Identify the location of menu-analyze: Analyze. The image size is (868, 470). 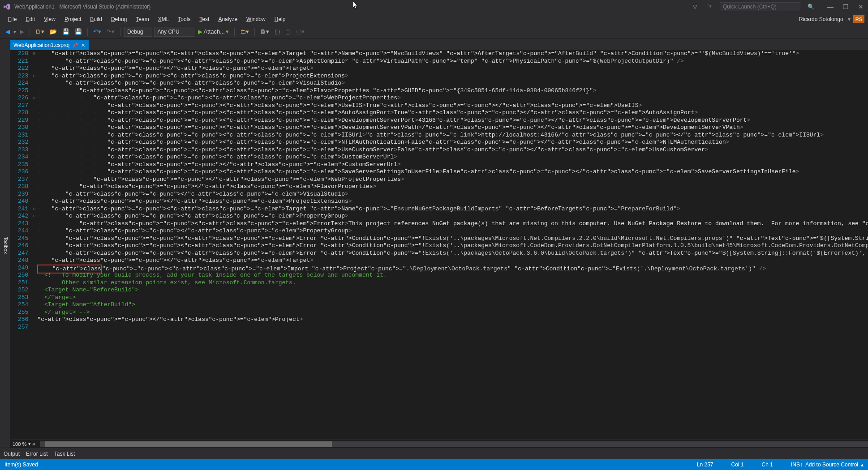
(228, 19).